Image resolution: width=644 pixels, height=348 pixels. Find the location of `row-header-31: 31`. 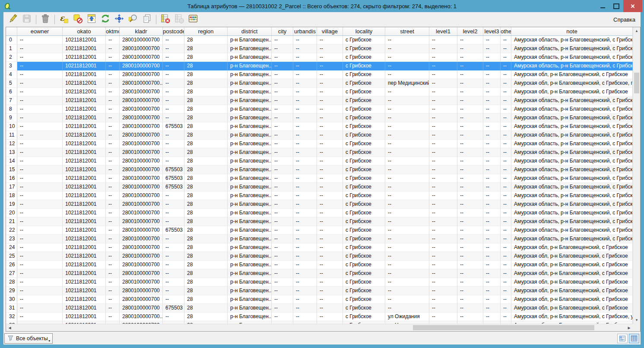

row-header-31: 31 is located at coordinates (12, 308).